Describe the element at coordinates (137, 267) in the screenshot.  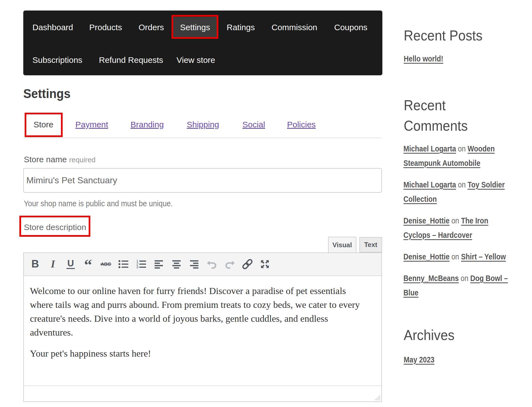
I see `svg-text: 3` at that location.